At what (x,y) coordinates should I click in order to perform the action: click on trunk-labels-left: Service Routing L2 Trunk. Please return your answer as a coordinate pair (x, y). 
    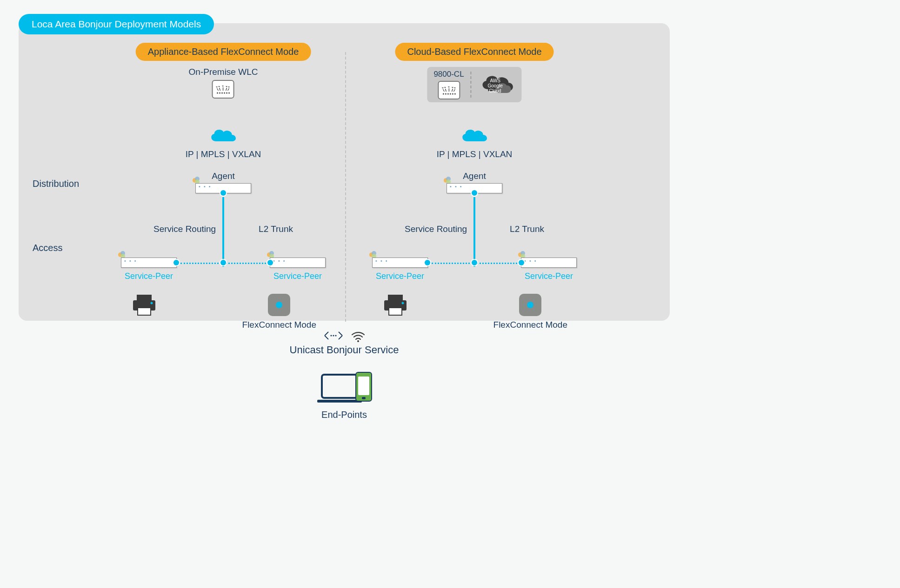
    Looking at the image, I should click on (223, 229).